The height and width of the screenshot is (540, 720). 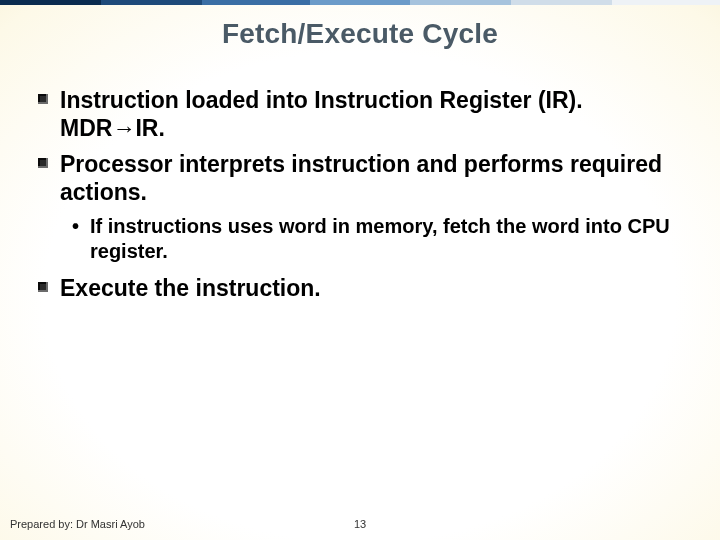 What do you see at coordinates (380, 238) in the screenshot?
I see `bullet-text: If instructions uses word in memory, fet…` at bounding box center [380, 238].